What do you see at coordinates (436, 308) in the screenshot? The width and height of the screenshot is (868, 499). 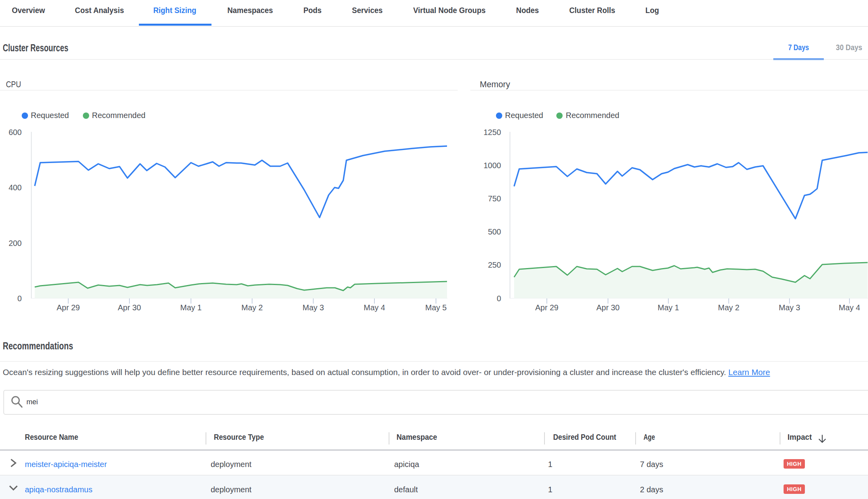 I see `svg-text: May 5` at bounding box center [436, 308].